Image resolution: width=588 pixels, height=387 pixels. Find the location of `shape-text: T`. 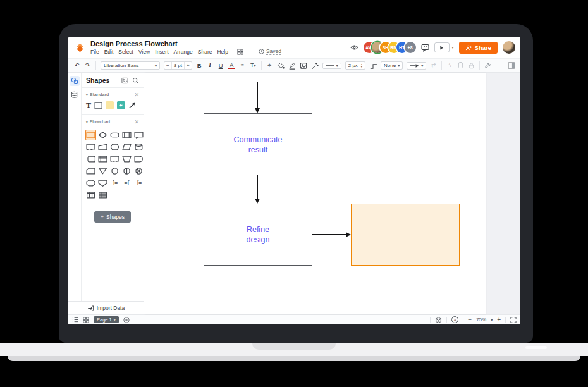

shape-text: T is located at coordinates (89, 106).